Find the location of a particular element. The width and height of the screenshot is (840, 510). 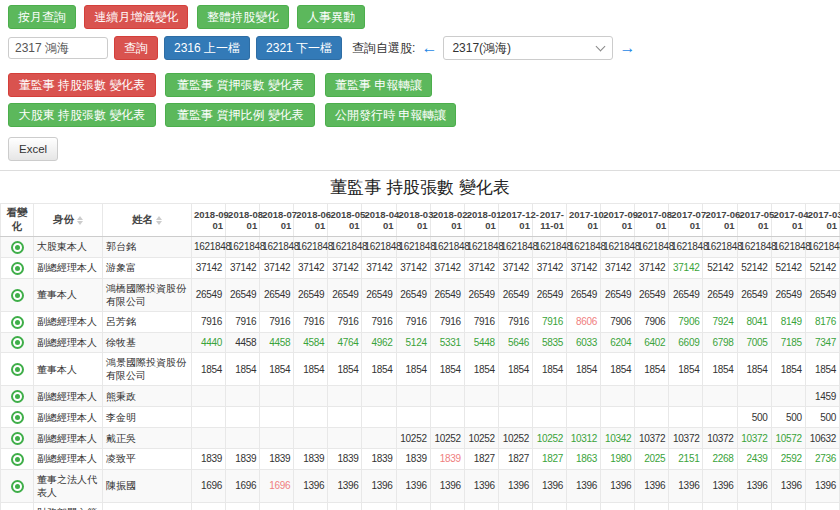

column-header-date: 2018-05-01 is located at coordinates (345, 220).